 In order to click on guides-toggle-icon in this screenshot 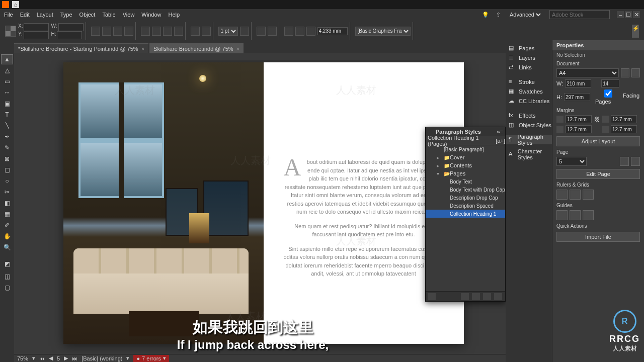, I will do `click(562, 215)`.